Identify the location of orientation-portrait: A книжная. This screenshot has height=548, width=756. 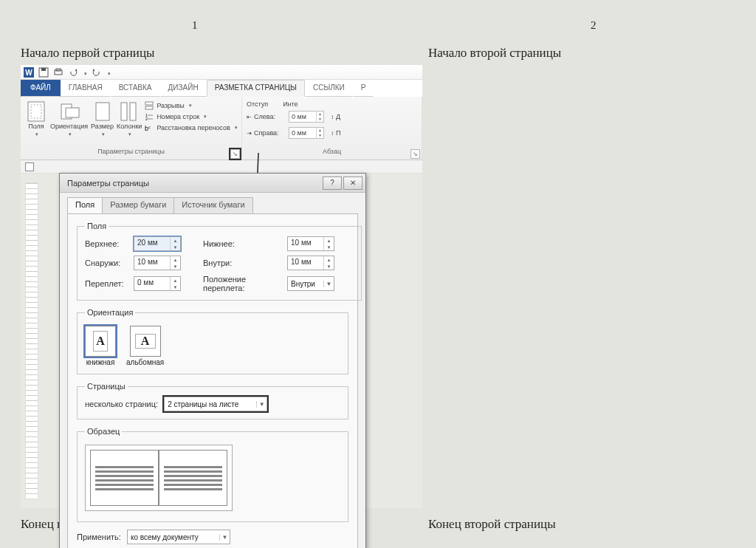
(100, 346).